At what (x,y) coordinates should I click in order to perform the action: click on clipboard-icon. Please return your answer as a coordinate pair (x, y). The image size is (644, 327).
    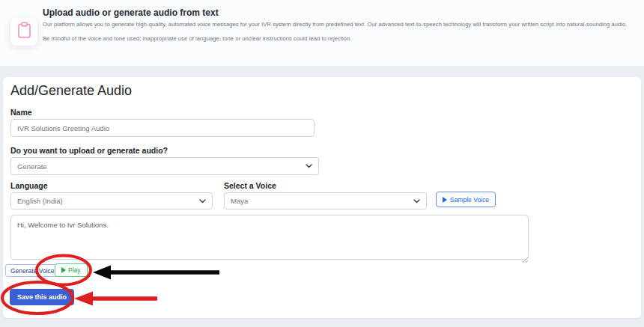
    Looking at the image, I should click on (24, 31).